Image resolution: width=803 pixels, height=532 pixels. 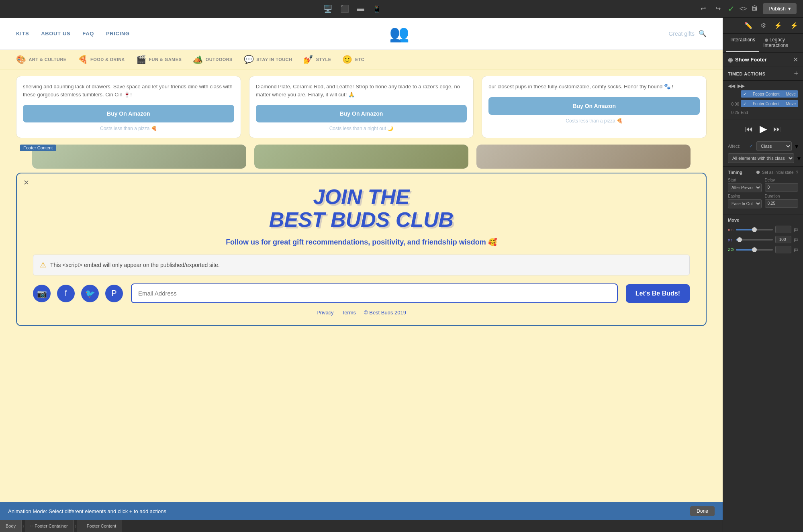 What do you see at coordinates (795, 59) in the screenshot?
I see `section-close-button: ✕` at bounding box center [795, 59].